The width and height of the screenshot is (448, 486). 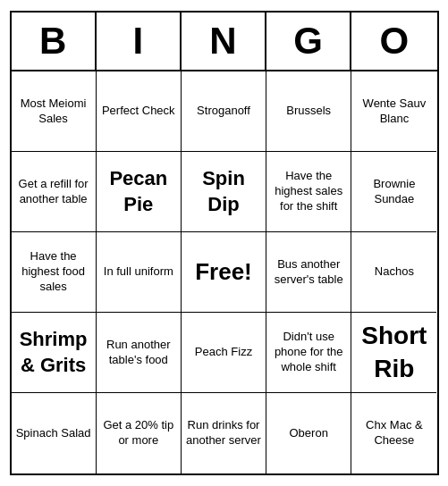 What do you see at coordinates (54, 272) in the screenshot?
I see `bingo-cell-10: Have the highest food sales` at bounding box center [54, 272].